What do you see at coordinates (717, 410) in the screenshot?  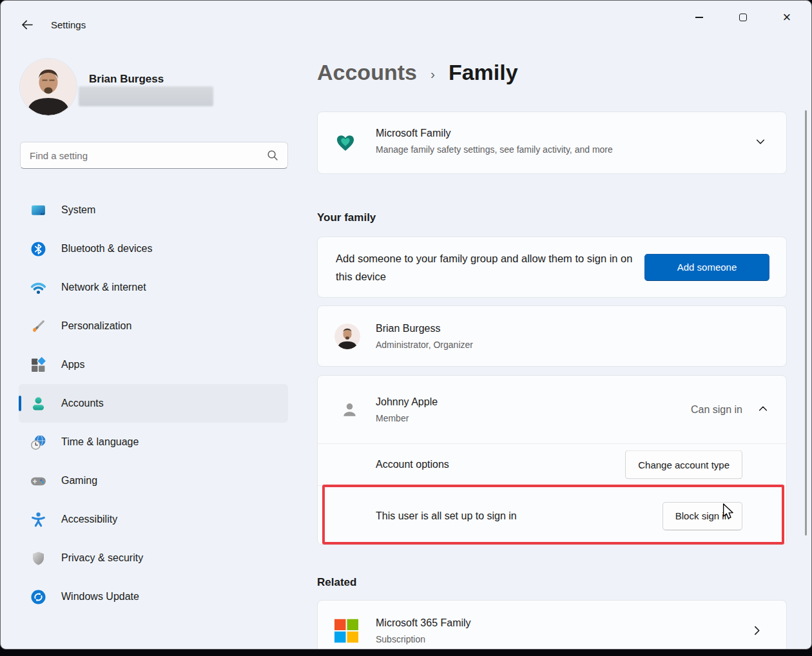 I see `signin-status: Can sign in` at bounding box center [717, 410].